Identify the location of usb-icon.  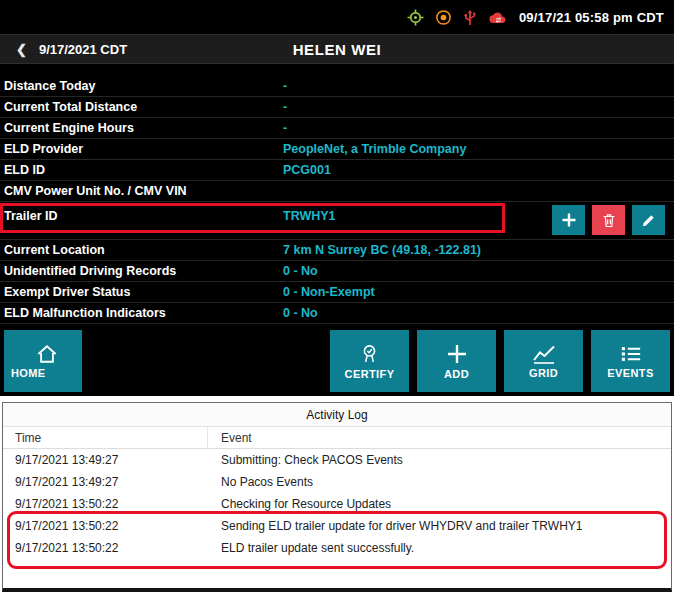
(470, 18).